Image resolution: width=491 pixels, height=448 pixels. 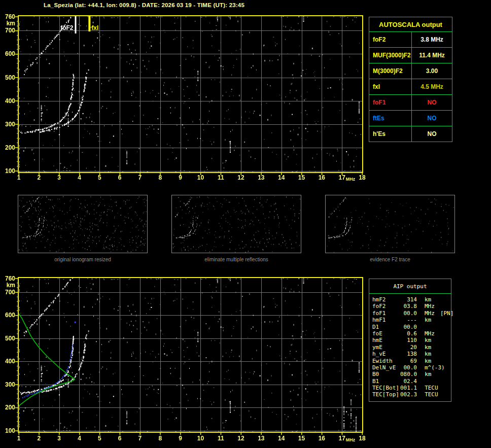 What do you see at coordinates (8, 279) in the screenshot?
I see `y-tick-label: 760` at bounding box center [8, 279].